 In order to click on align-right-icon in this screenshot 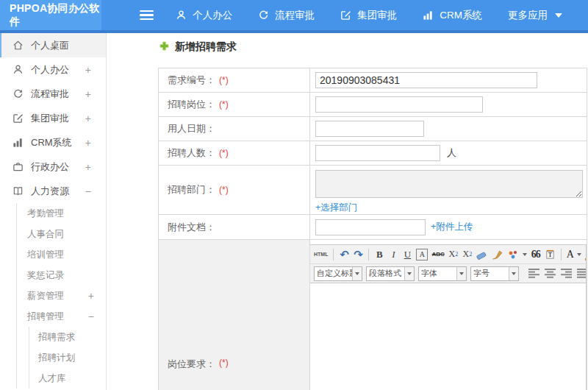, I will do `click(566, 274)`.